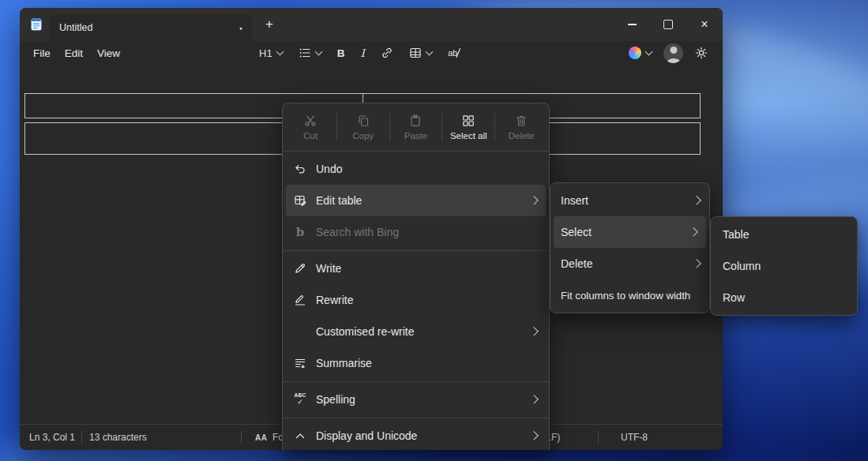 Image resolution: width=868 pixels, height=461 pixels. I want to click on list-dropdown, so click(310, 53).